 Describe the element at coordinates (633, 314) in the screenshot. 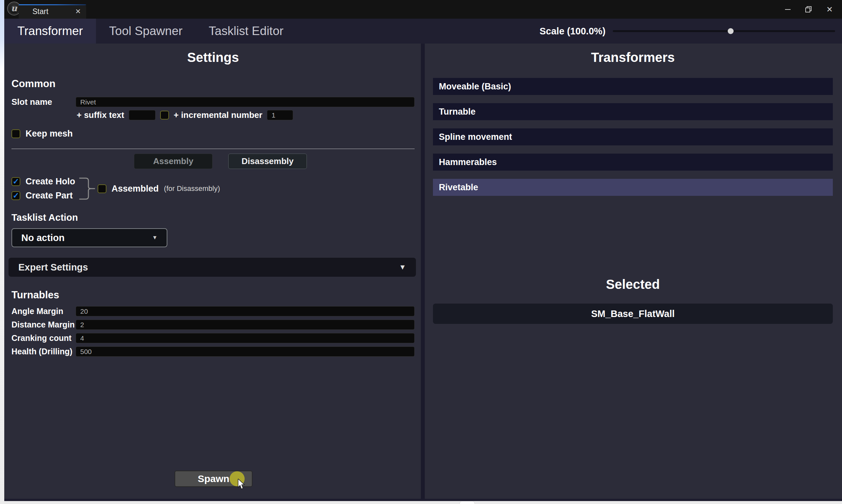

I see `selected-item: SM_Base_FlatWall` at that location.